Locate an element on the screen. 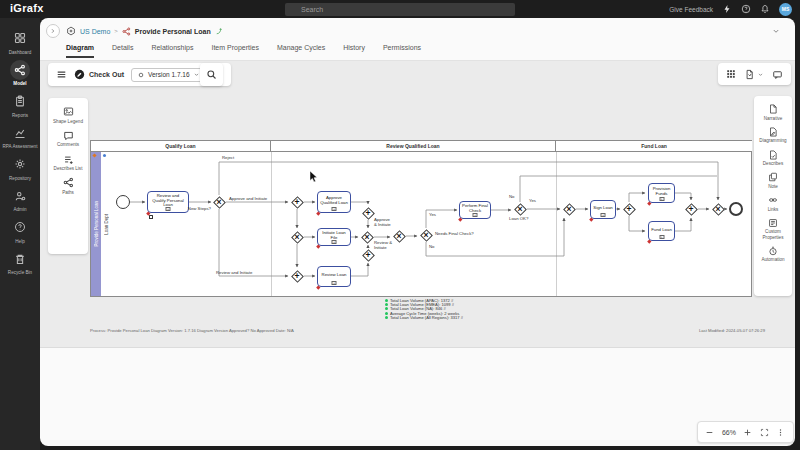 This screenshot has height=450, width=800. flow-label-review-and-initiate: Review and Initiate is located at coordinates (234, 274).